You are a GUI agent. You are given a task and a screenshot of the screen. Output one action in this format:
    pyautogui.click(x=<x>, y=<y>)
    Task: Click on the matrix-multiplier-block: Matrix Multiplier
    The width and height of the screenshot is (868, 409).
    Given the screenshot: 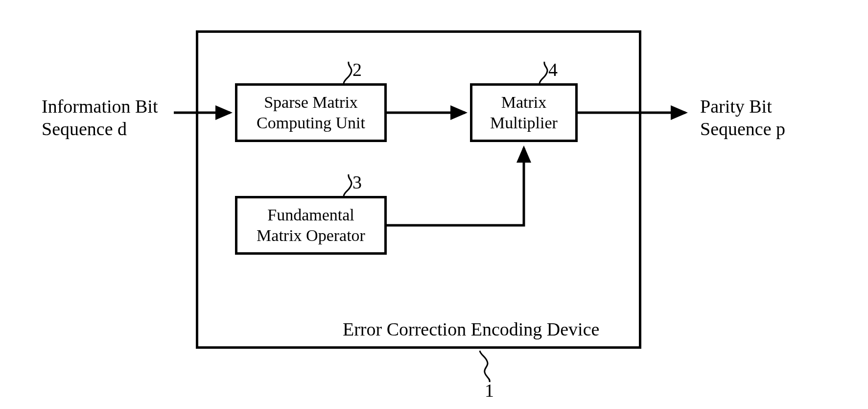 What is the action you would take?
    pyautogui.click(x=524, y=113)
    